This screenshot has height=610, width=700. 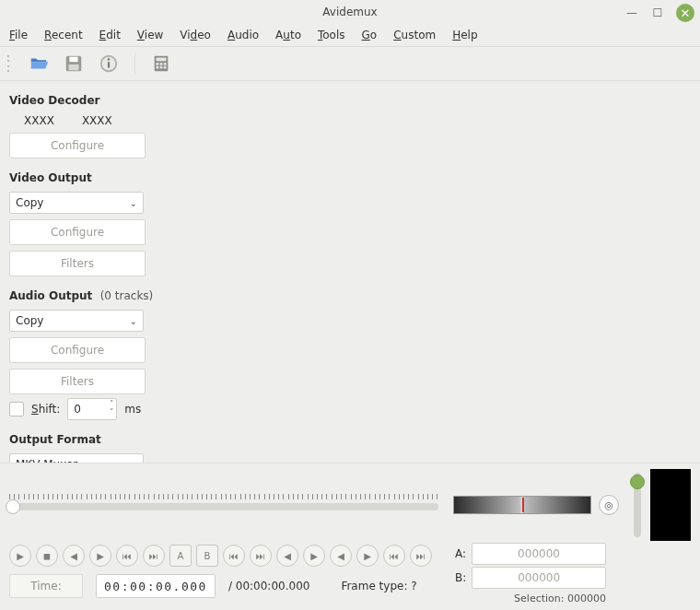 What do you see at coordinates (98, 121) in the screenshot?
I see `decoder-value-2: XXXX` at bounding box center [98, 121].